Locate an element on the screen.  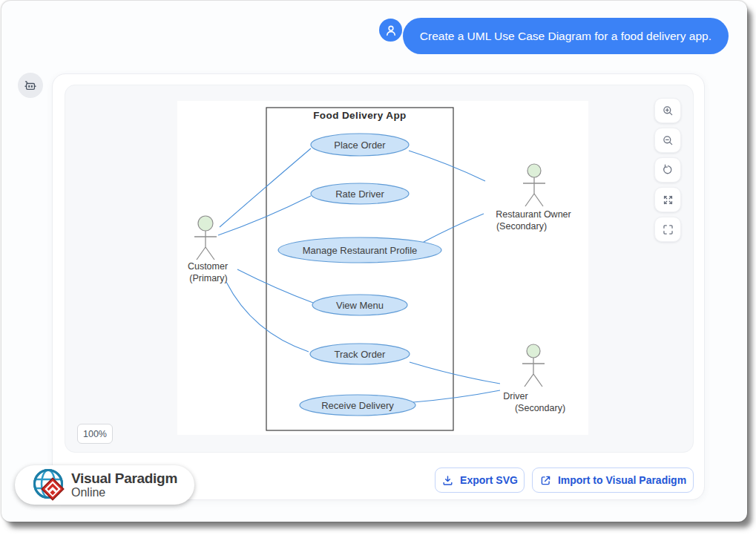
visual-paradigm-globe-icon is located at coordinates (50, 485).